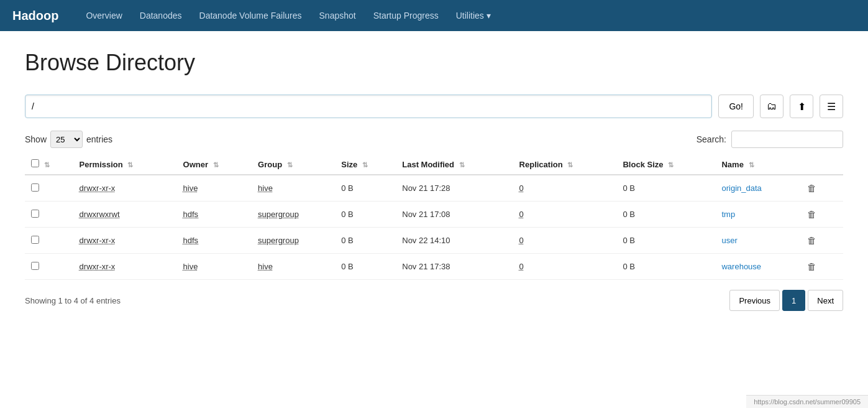 The height and width of the screenshot is (408, 868). I want to click on cell-group-1: supergroup, so click(293, 215).